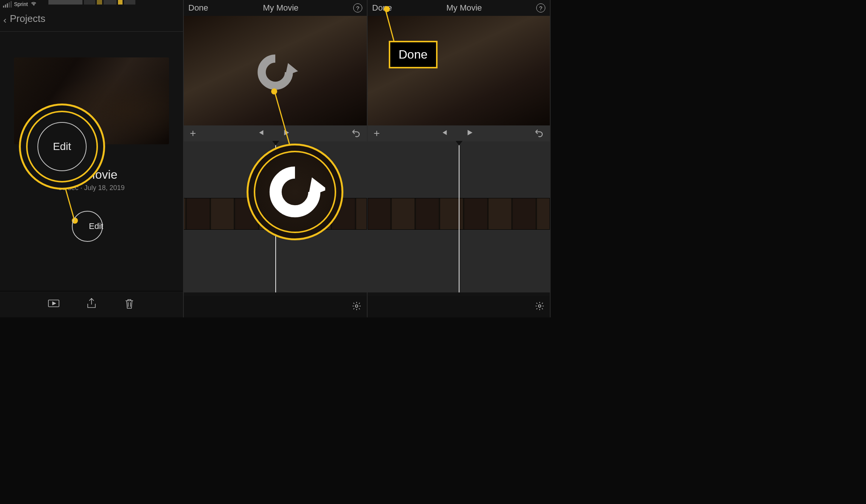 Image resolution: width=866 pixels, height=504 pixels. Describe the element at coordinates (92, 305) in the screenshot. I see `share-icon` at that location.